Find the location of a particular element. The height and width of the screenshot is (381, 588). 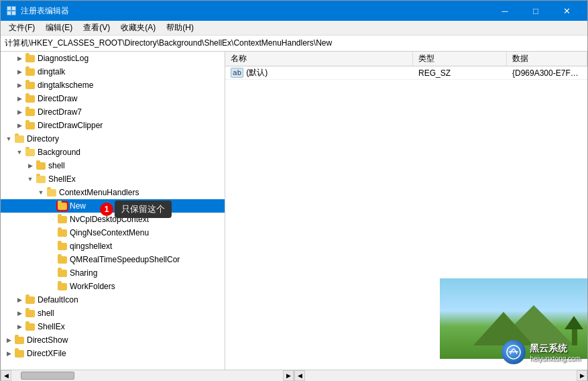

tree-item-sharing: Sharing is located at coordinates (113, 273).